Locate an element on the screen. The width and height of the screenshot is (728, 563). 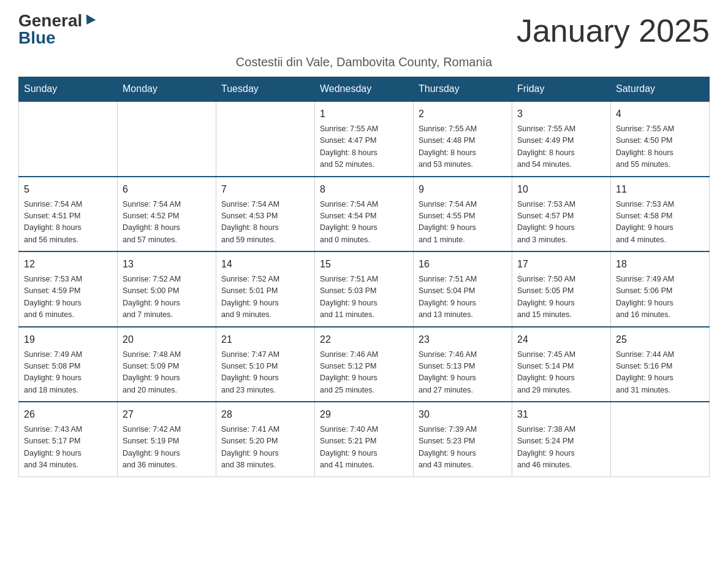
day-info: Sunrise: 7:55 AMSunset: 4:49 PMDaylight:… is located at coordinates (561, 147).